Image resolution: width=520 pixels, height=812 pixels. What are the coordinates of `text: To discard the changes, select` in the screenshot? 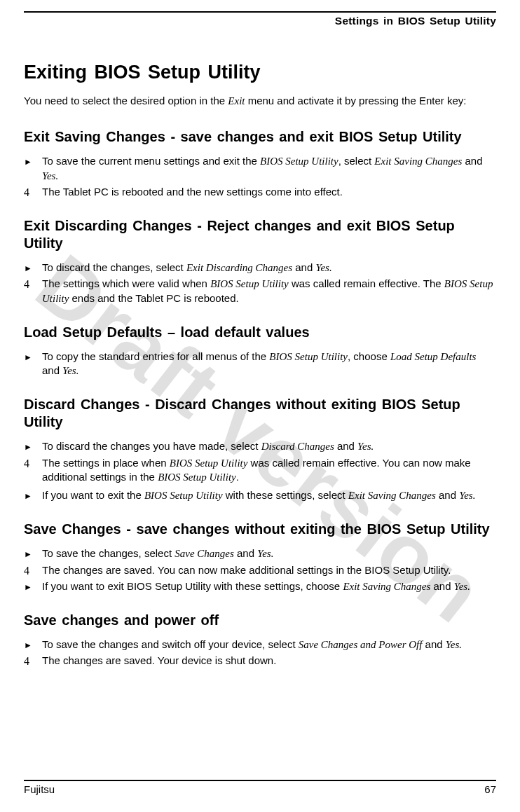 It's located at (114, 268).